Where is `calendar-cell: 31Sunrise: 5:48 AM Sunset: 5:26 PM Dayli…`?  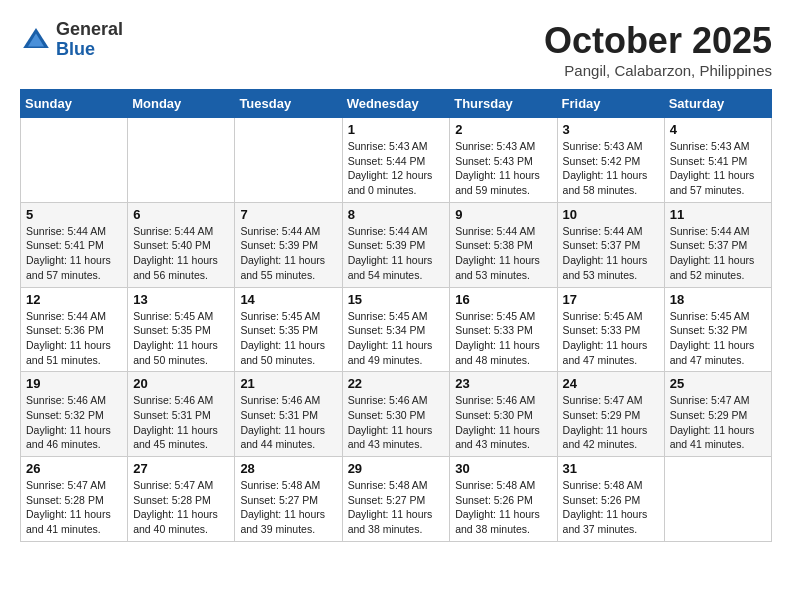 calendar-cell: 31Sunrise: 5:48 AM Sunset: 5:26 PM Dayli… is located at coordinates (610, 500).